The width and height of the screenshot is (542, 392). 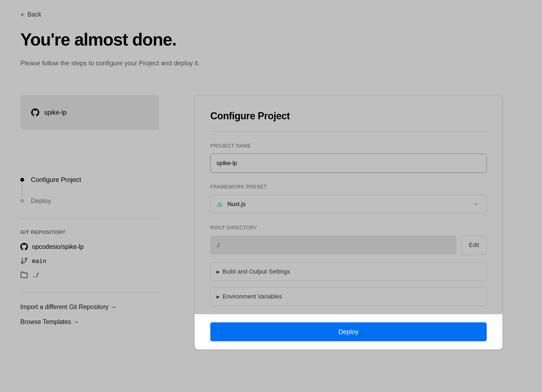 What do you see at coordinates (36, 275) in the screenshot?
I see `git-path-text: ./` at bounding box center [36, 275].